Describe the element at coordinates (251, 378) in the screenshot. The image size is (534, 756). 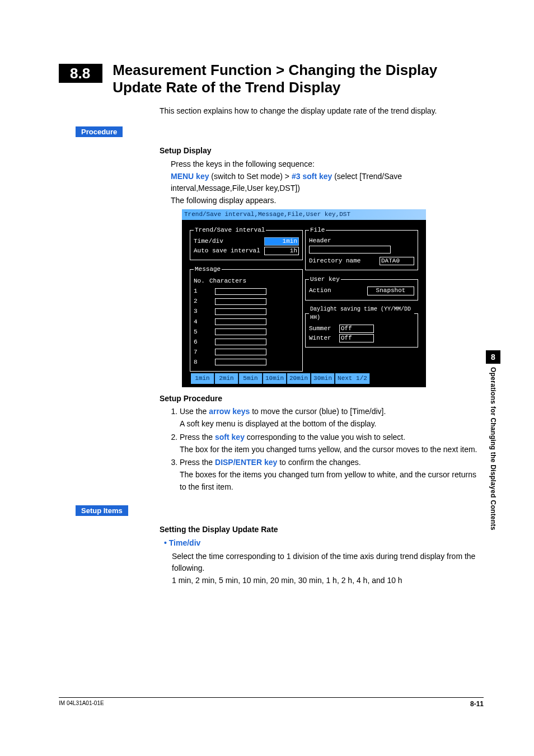
I see `softkey: 5min` at that location.